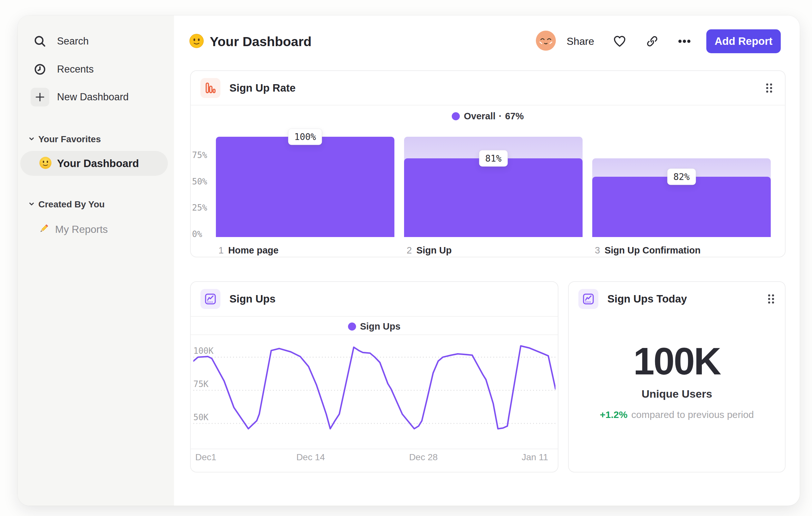  I want to click on section-your-favorites: Your Favorites, so click(64, 139).